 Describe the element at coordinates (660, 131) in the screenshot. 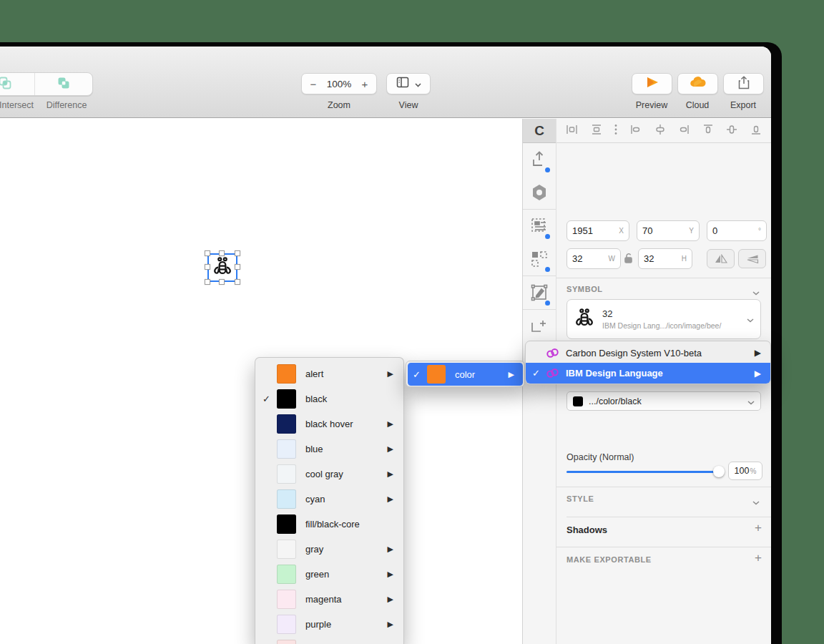

I see `align-center-horizontal-icon` at that location.